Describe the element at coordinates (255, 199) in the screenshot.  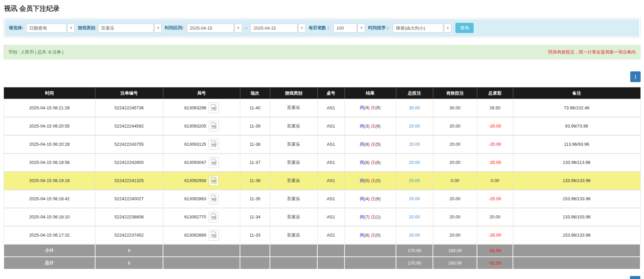
I see `cell-session: 11-35` at that location.